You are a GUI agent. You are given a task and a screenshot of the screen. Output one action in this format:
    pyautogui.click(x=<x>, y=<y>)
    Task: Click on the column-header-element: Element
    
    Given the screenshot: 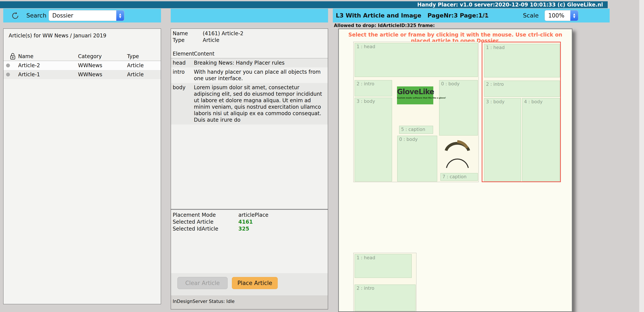 What is the action you would take?
    pyautogui.click(x=184, y=54)
    